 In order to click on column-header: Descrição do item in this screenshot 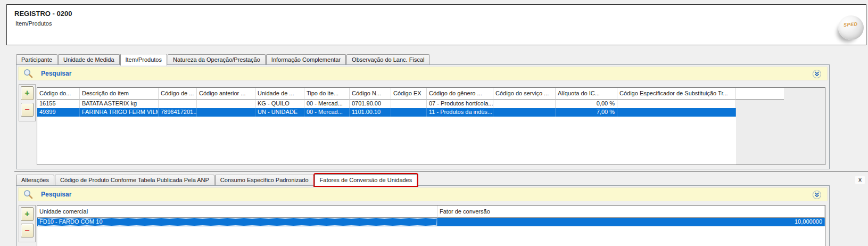, I will do `click(119, 94)`.